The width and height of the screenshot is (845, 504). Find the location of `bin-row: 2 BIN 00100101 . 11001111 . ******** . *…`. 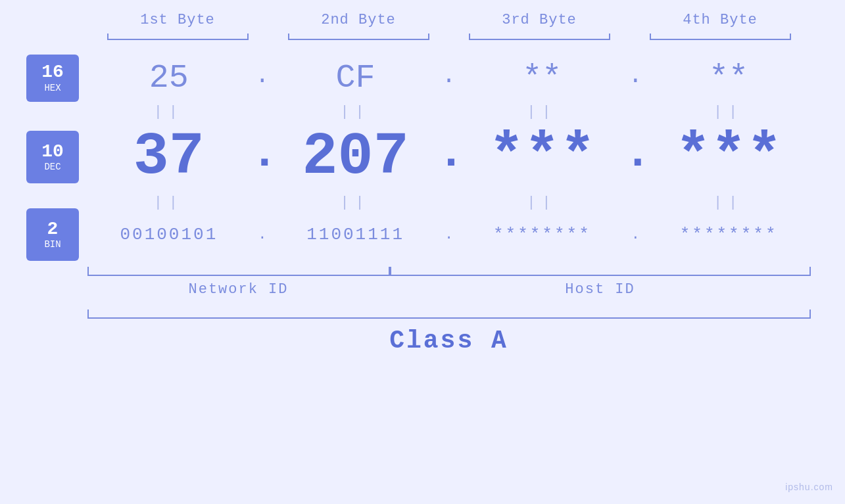

bin-row: 2 BIN 00100101 . 11001111 . ******** . *… is located at coordinates (422, 235).